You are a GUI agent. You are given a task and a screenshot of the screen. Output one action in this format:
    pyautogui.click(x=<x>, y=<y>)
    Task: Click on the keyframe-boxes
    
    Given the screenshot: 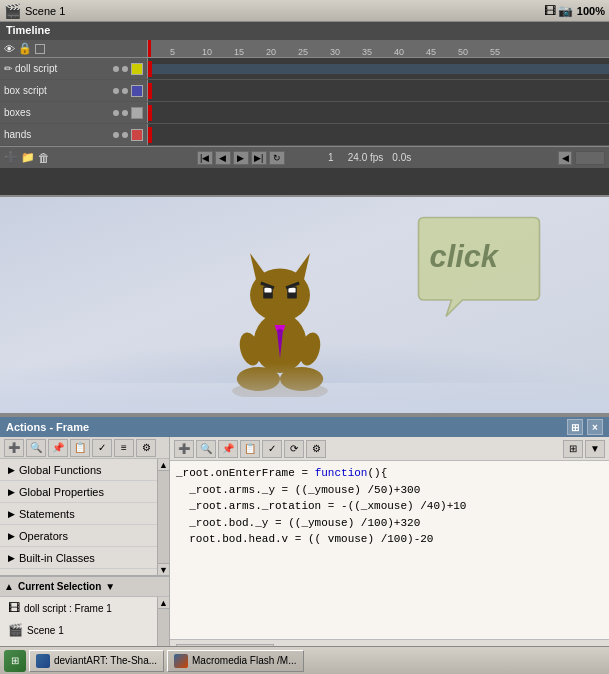 What is the action you would take?
    pyautogui.click(x=150, y=113)
    